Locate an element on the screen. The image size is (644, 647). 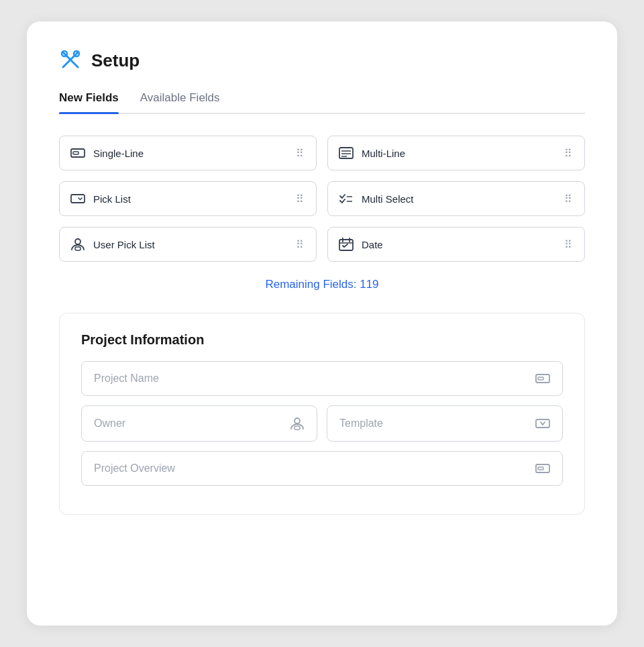
pick-list-field-icon is located at coordinates (543, 424).